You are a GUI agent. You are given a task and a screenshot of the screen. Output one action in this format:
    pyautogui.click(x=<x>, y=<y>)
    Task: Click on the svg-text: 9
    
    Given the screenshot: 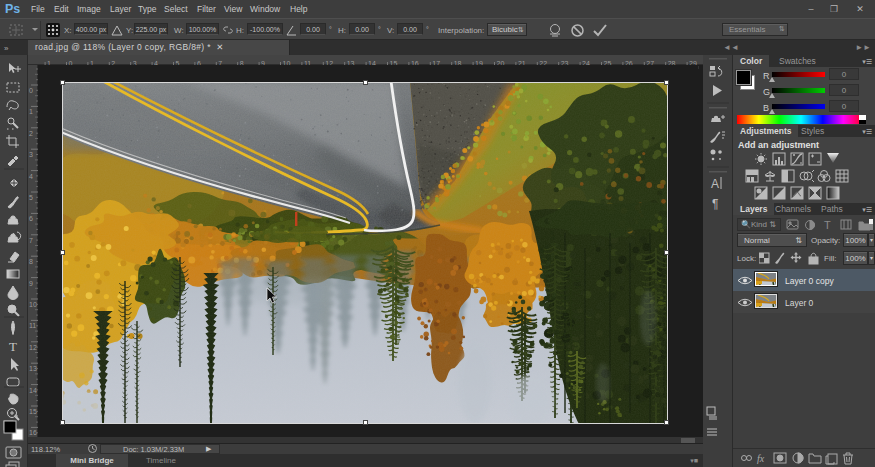 What is the action you would take?
    pyautogui.click(x=31, y=284)
    